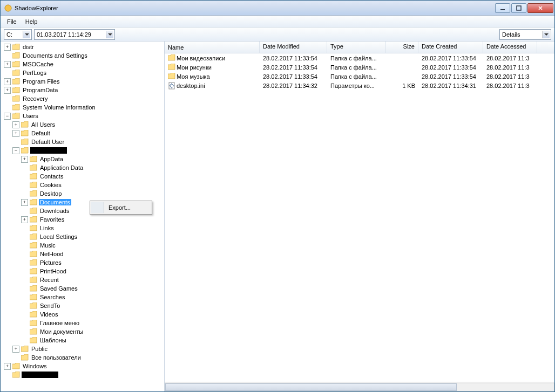 This screenshot has width=555, height=392. What do you see at coordinates (12, 22) in the screenshot?
I see `menu-file: File` at bounding box center [12, 22].